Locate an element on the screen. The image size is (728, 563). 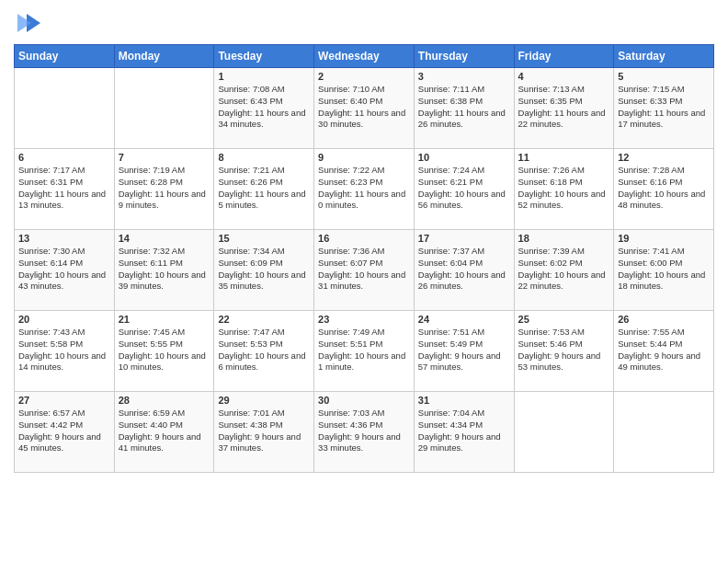
day-cell: 23Sunrise: 7:49 AM Sunset: 5:51 PM Dayli… is located at coordinates (364, 351).